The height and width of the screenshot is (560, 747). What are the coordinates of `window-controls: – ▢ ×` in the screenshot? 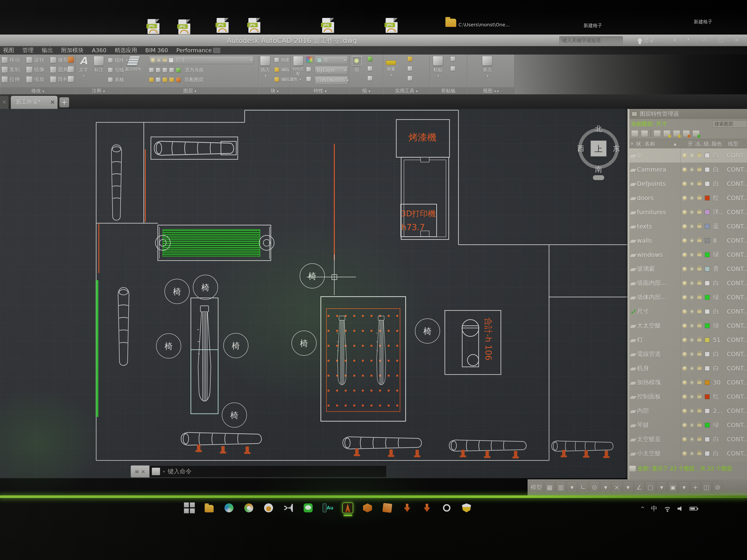 It's located at (724, 40).